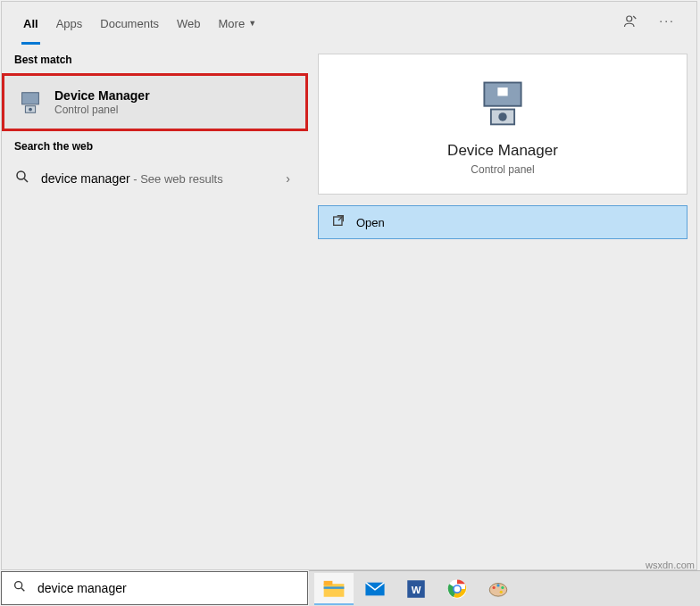  What do you see at coordinates (238, 23) in the screenshot?
I see `tab-more: More ▼` at bounding box center [238, 23].